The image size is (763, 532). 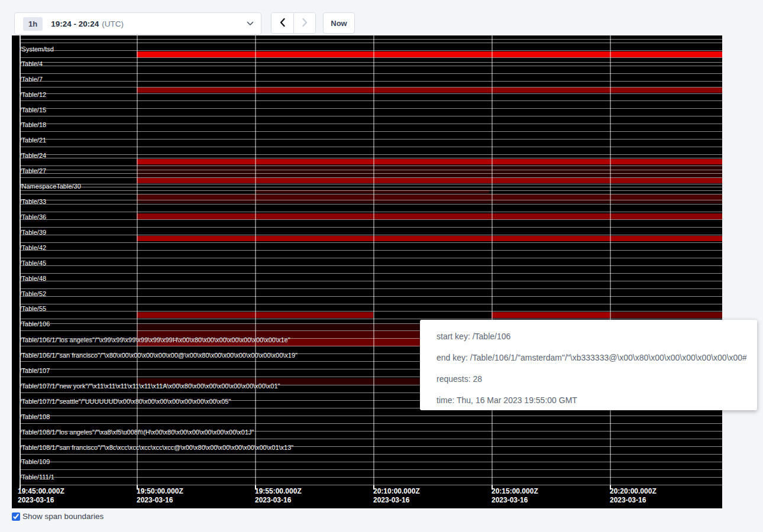 What do you see at coordinates (35, 417) in the screenshot?
I see `row-key-label: /Table/108` at bounding box center [35, 417].